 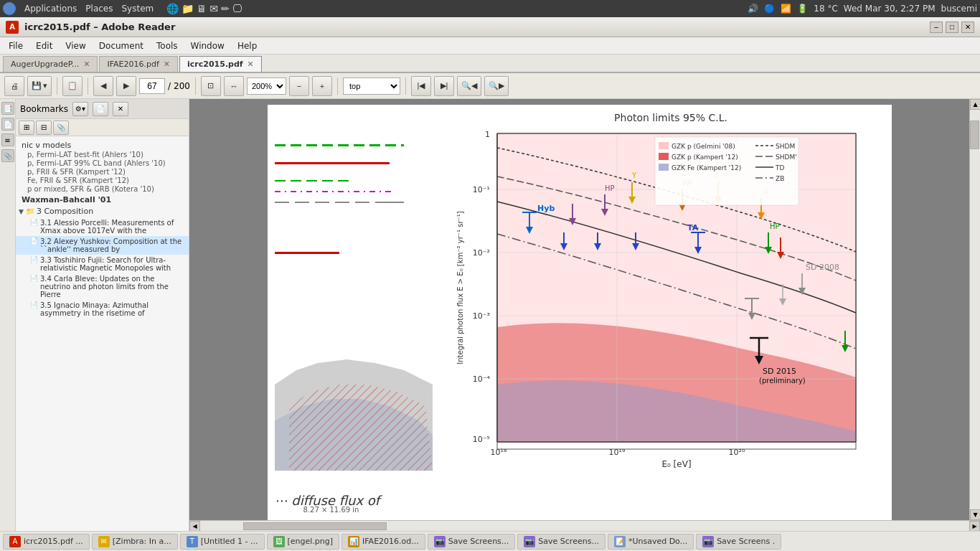 I want to click on layers-panel-button: ≡, so click(x=8, y=140).